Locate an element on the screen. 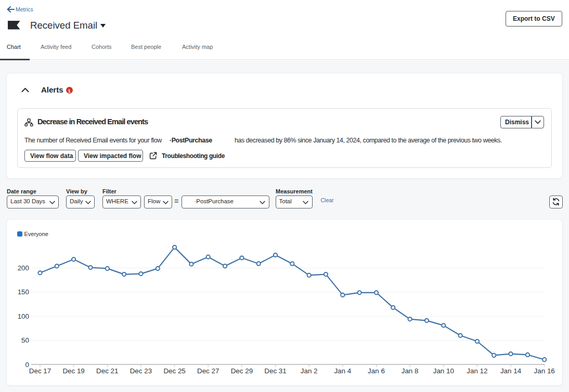 The width and height of the screenshot is (569, 392). svg-text: Dec 19 is located at coordinates (73, 371).